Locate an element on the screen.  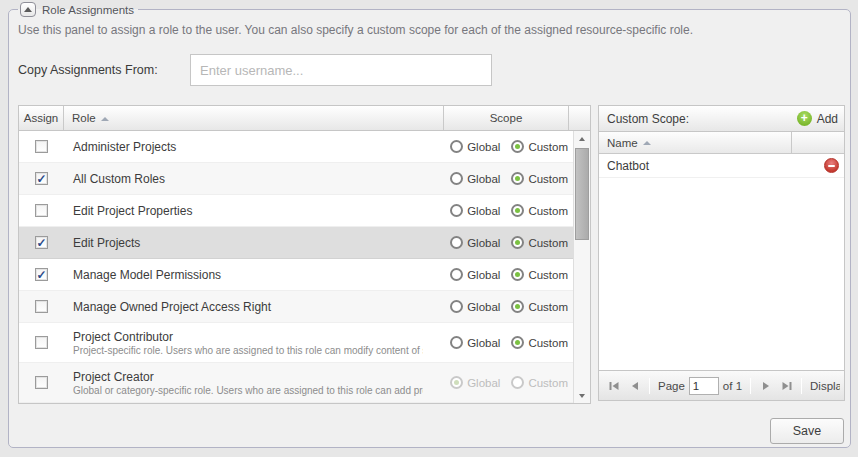
column-header-action is located at coordinates (818, 142).